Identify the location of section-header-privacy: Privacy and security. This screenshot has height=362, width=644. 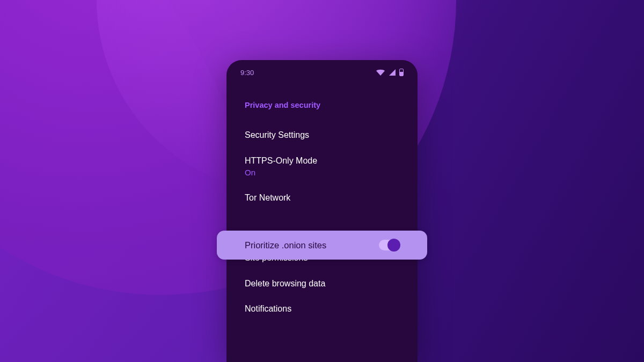
(322, 105).